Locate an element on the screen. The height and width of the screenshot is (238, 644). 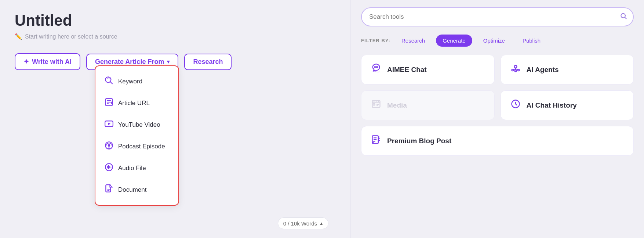
aimee-chat-icon is located at coordinates (376, 70).